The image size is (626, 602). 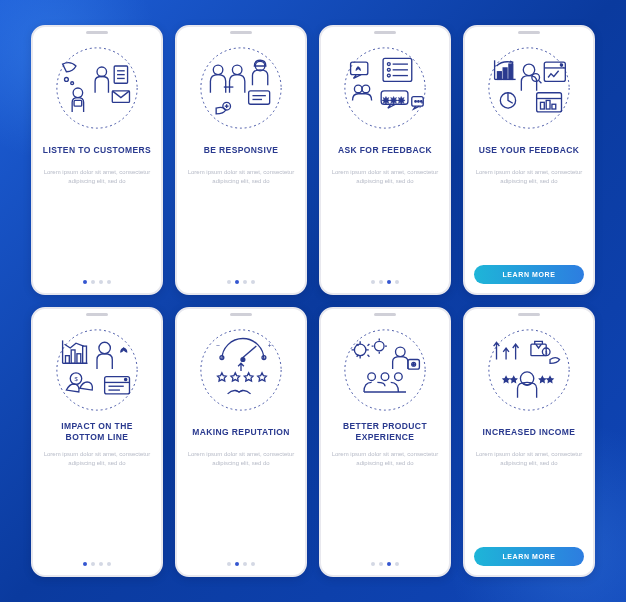 I want to click on phone-card-listen: LISTEN TO CUSTOMERS Lorem ipsum dolor si…, so click(x=97, y=160).